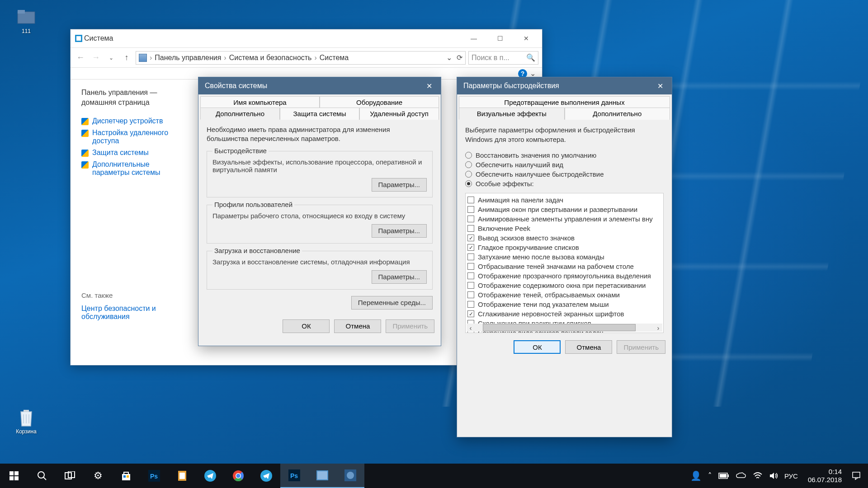 The image size is (868, 488). I want to click on horizontal-scrollbar: ‹ ›, so click(564, 328).